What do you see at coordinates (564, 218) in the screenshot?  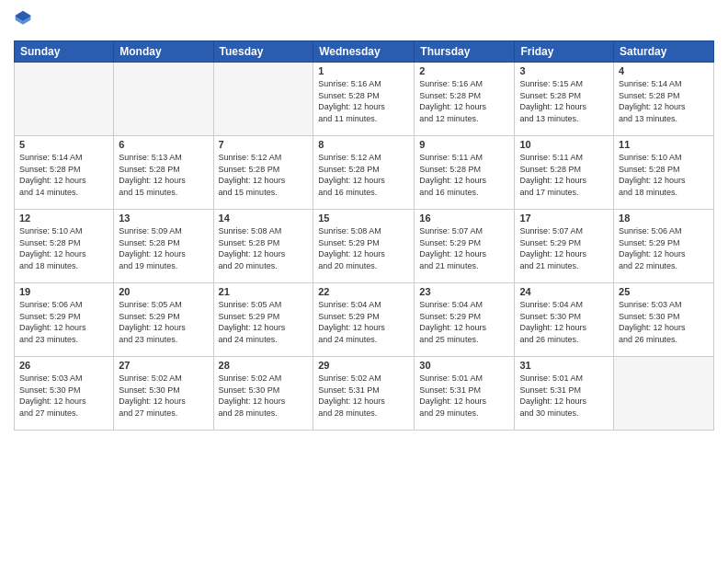 I see `day-number: 17` at bounding box center [564, 218].